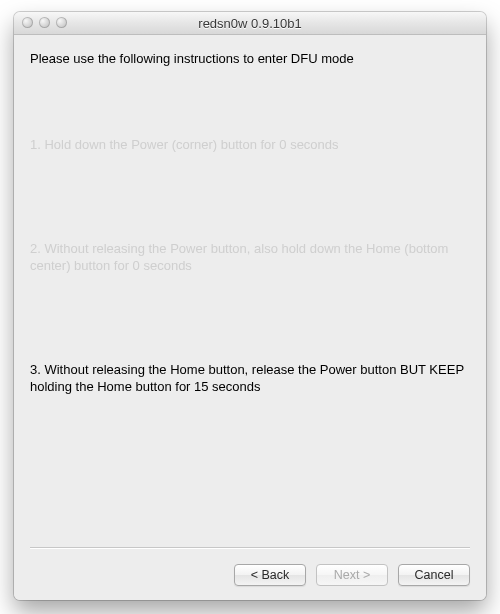  What do you see at coordinates (352, 575) in the screenshot?
I see `button-row: < Back Next > Cancel` at bounding box center [352, 575].